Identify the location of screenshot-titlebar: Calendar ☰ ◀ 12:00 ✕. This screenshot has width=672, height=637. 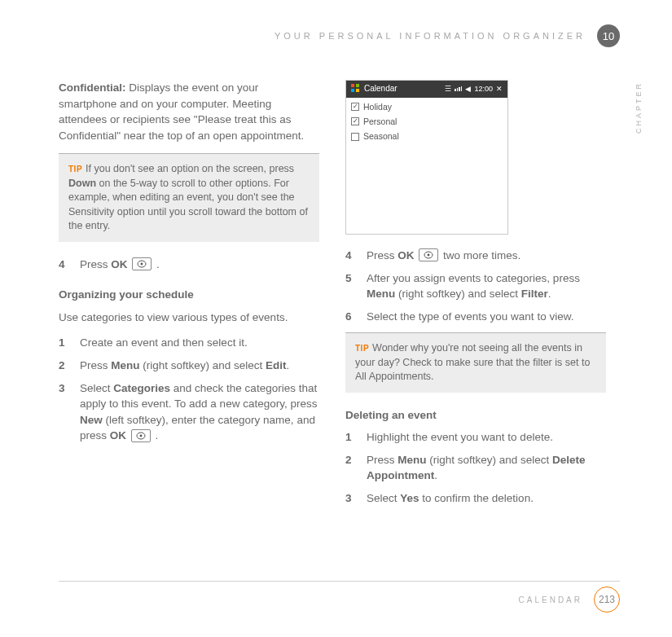
(427, 90).